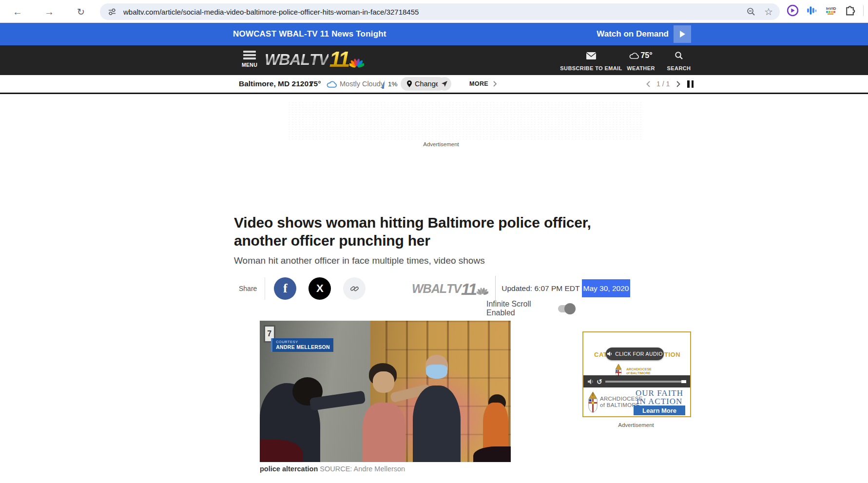 The width and height of the screenshot is (868, 483). What do you see at coordinates (591, 60) in the screenshot?
I see `subscribe-email-button: SUBSCRIBE TO EMAIL` at bounding box center [591, 60].